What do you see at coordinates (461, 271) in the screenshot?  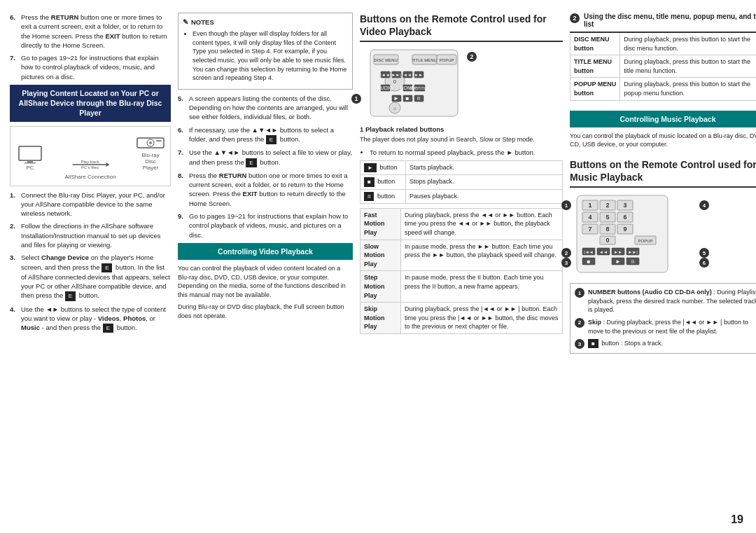 I see `motion-table: Fast Motion Play During playback, press …` at bounding box center [461, 271].